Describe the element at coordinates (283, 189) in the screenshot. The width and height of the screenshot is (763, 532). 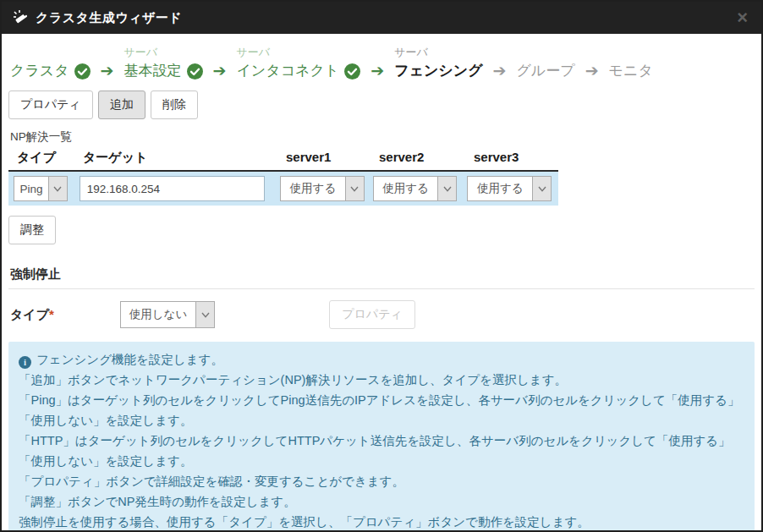
I see `table-row: Ping 使用する 使用する 使用する` at that location.